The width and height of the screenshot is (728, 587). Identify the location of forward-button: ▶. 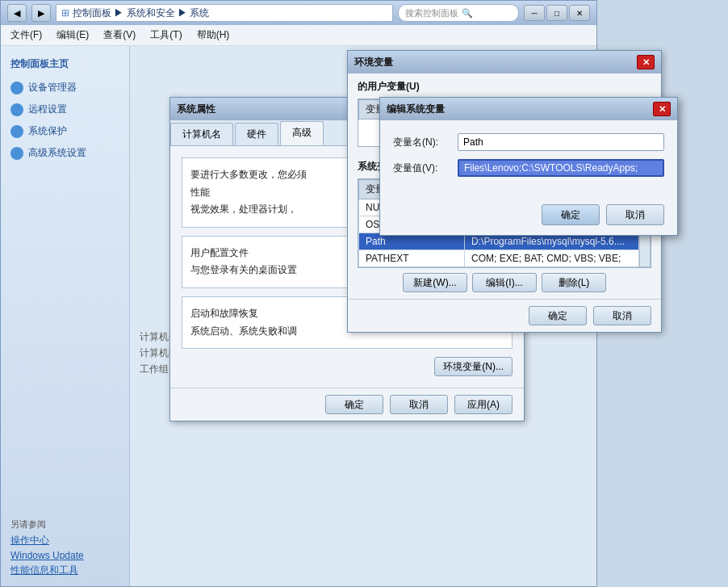
(41, 13).